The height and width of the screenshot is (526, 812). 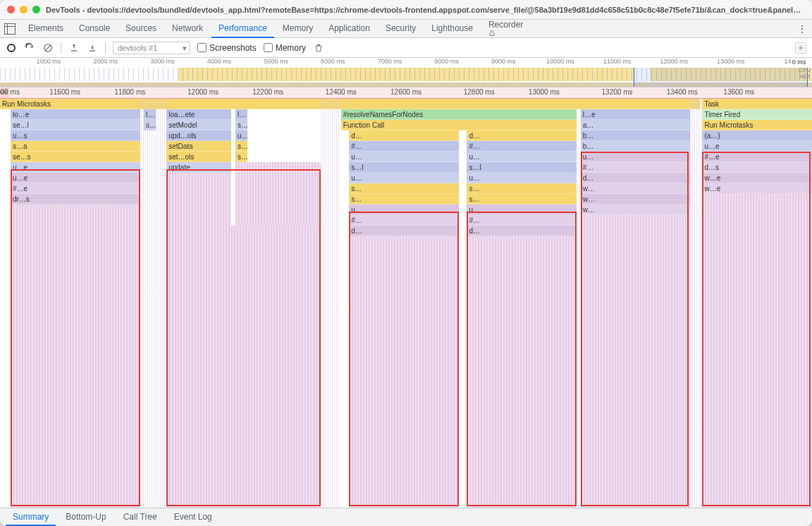 What do you see at coordinates (75, 147) in the screenshot?
I see `flame-entry: s…a` at bounding box center [75, 147].